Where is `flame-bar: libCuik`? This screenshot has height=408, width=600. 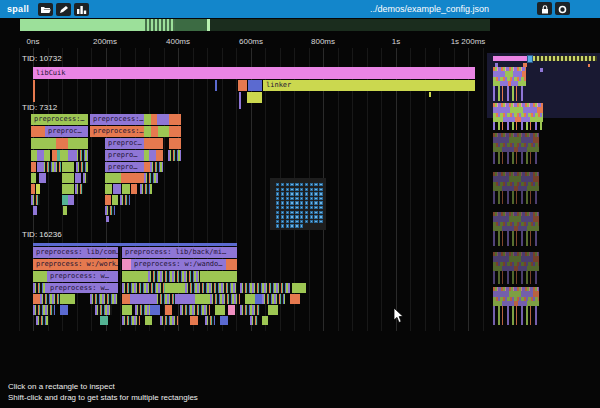
flame-bar: libCuik is located at coordinates (254, 73).